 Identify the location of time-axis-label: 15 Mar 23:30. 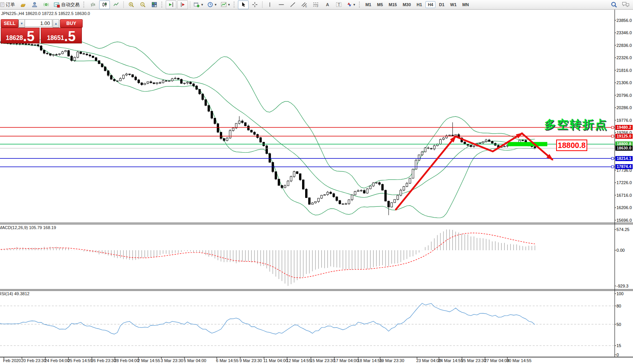
(323, 361).